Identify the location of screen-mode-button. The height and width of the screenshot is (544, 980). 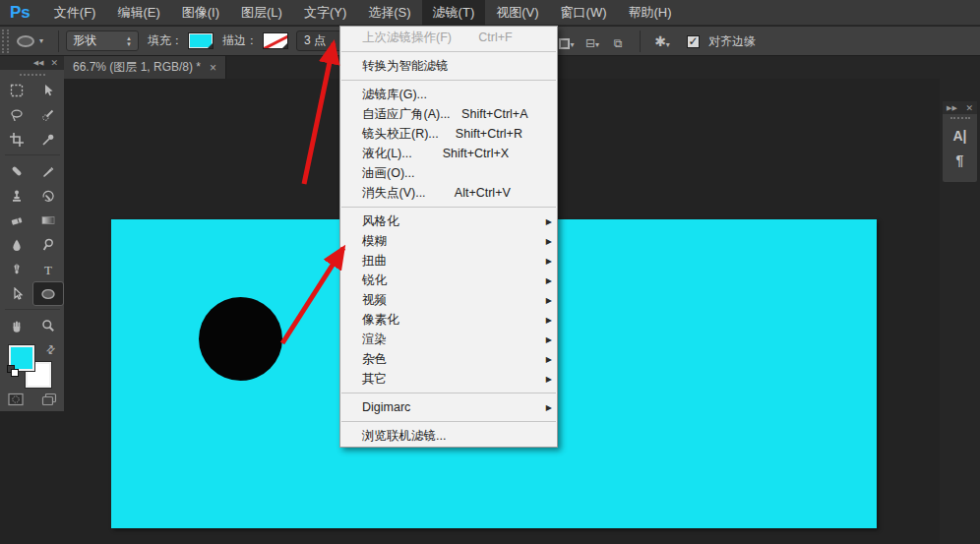
(49, 399).